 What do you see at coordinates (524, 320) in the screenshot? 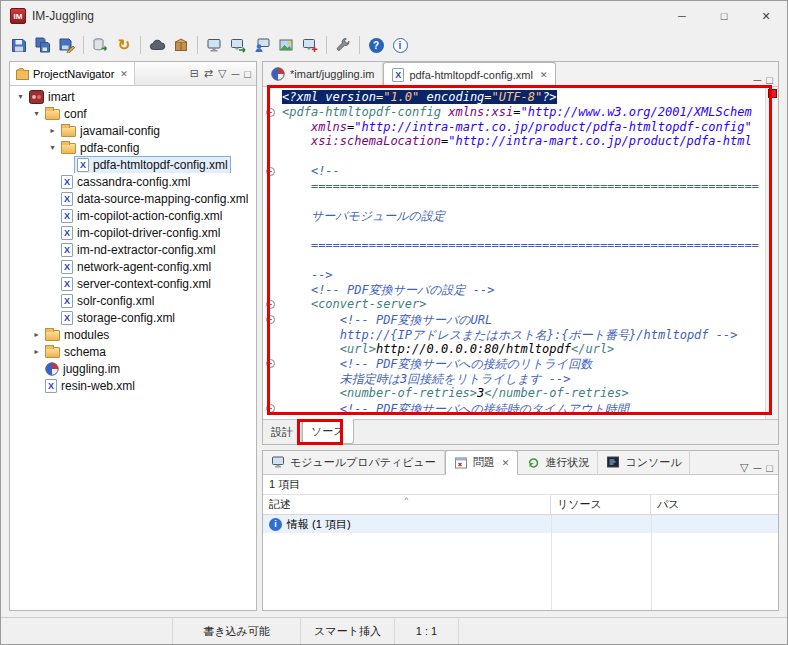
I see `code-line: <!-- PDF変換サーバのURL` at bounding box center [524, 320].